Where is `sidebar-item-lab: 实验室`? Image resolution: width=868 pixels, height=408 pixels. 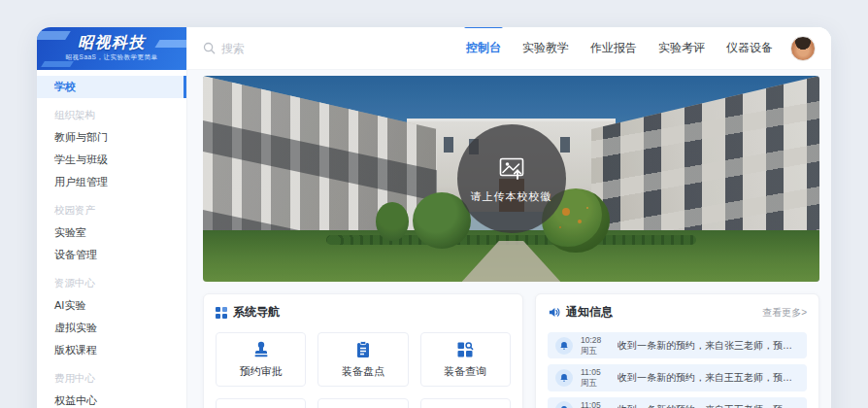
sidebar-item-lab: 实验室 is located at coordinates (112, 233).